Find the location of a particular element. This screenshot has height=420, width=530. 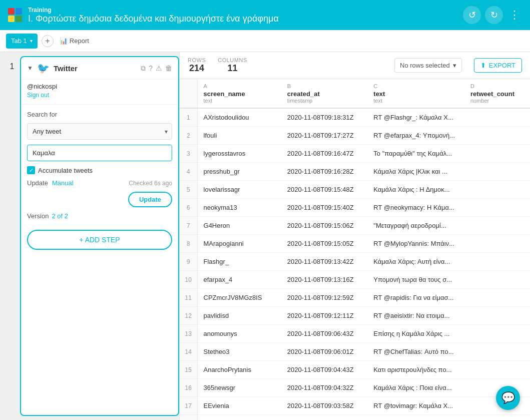

question-icon: ? is located at coordinates (151, 68).